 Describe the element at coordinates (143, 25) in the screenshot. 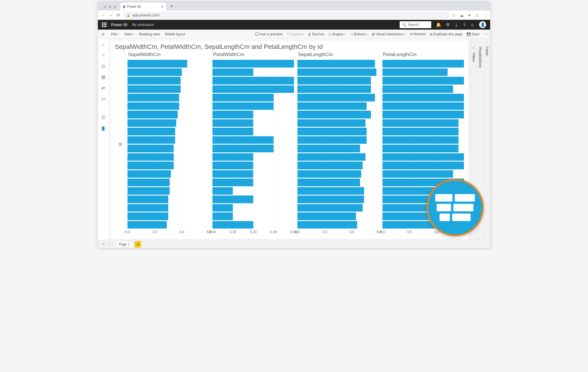

I see `workspace-name: My workspace` at that location.